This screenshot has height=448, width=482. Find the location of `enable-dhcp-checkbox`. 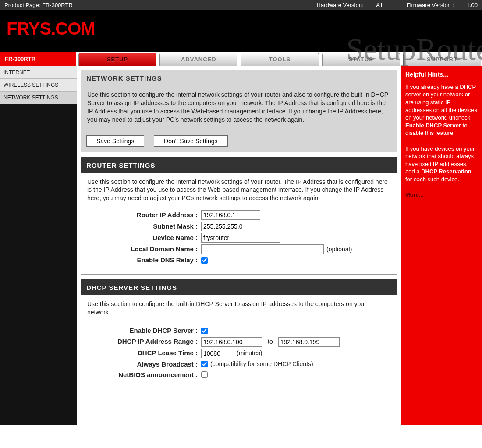

enable-dhcp-checkbox is located at coordinates (204, 331).